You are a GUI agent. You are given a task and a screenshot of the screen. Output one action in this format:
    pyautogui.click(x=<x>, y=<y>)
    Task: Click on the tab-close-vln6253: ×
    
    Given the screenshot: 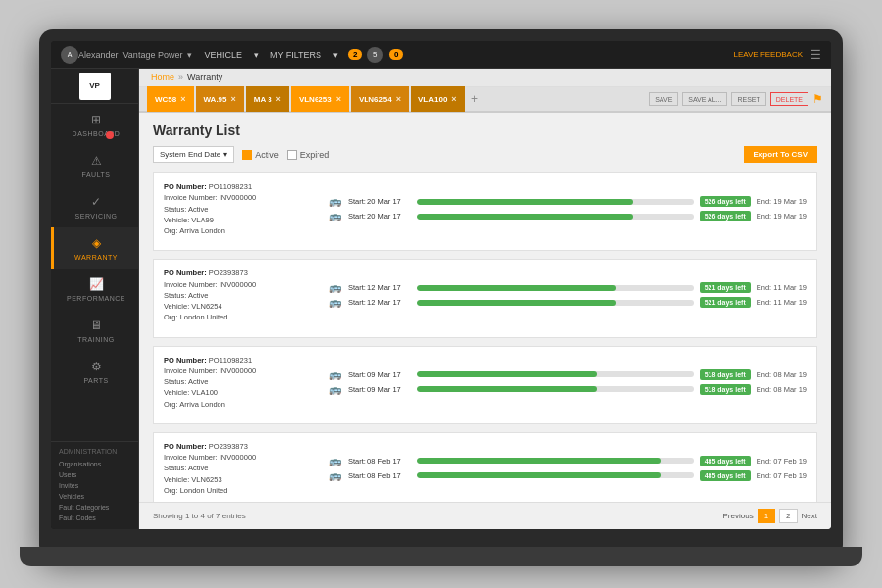 What is the action you would take?
    pyautogui.click(x=339, y=99)
    